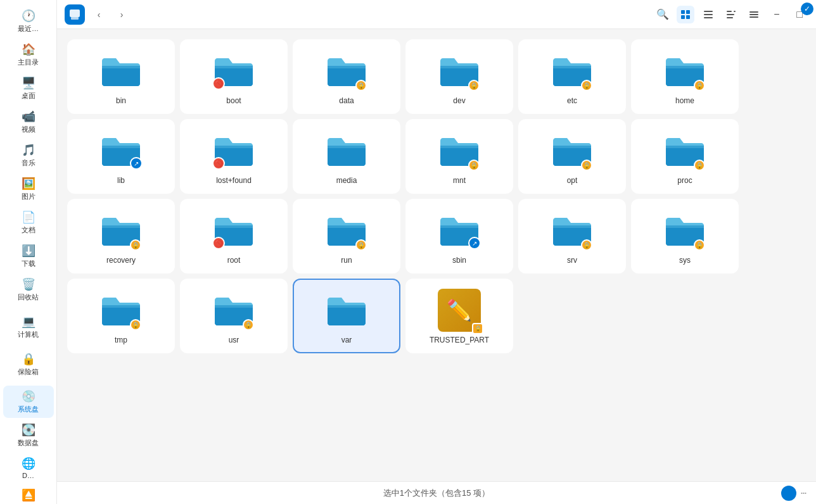 This screenshot has width=816, height=504. What do you see at coordinates (29, 156) in the screenshot?
I see `sidebar-item-music: 🎵 音乐` at bounding box center [29, 156].